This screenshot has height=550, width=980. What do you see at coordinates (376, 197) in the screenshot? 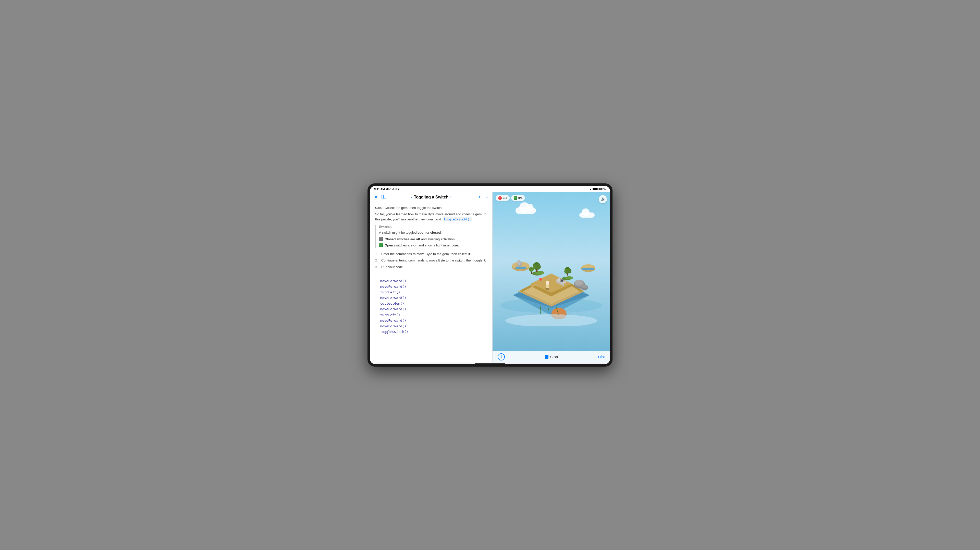
I see `close-button: ✕` at bounding box center [376, 197].